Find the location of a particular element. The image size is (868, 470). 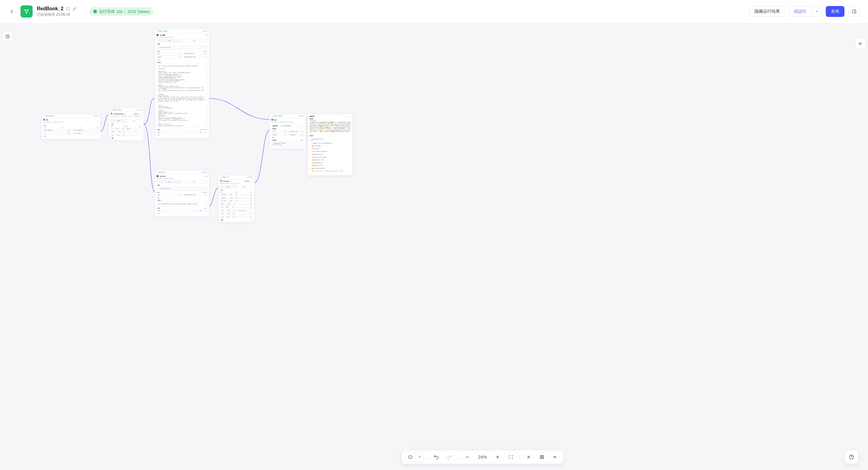

param-row: heightInteger输入🗑 is located at coordinates (237, 204).